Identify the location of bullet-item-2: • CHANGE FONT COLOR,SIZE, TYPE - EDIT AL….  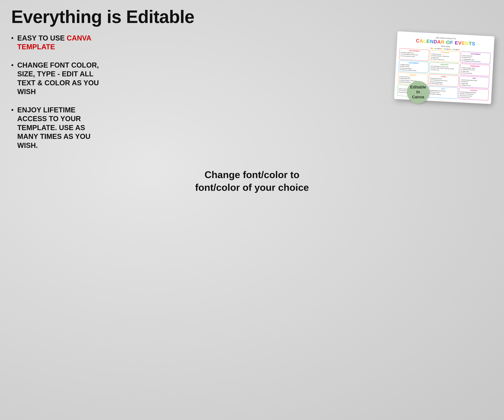
(198, 79).